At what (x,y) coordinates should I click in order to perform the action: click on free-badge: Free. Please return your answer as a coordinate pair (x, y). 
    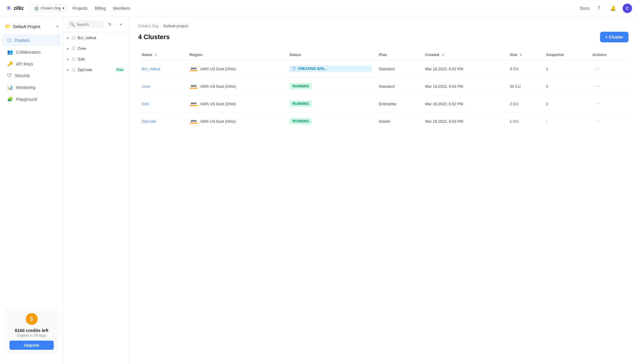
    Looking at the image, I should click on (120, 70).